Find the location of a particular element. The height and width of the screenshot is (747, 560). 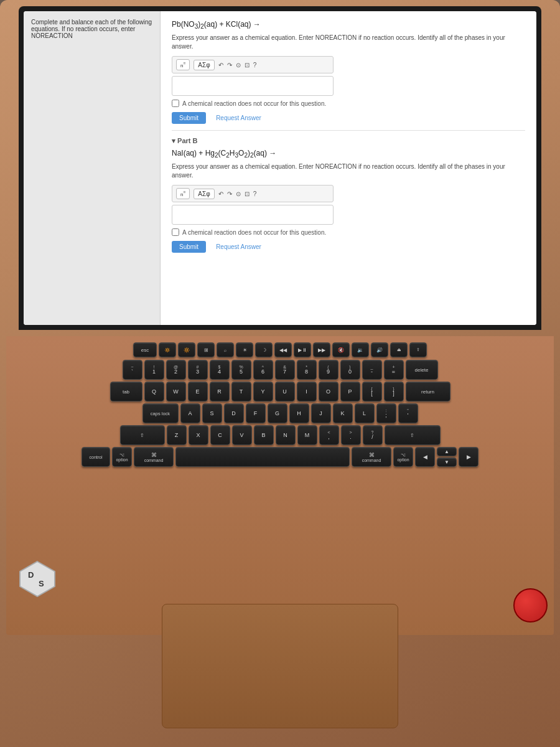

key-9: ( 9 is located at coordinates (329, 370).